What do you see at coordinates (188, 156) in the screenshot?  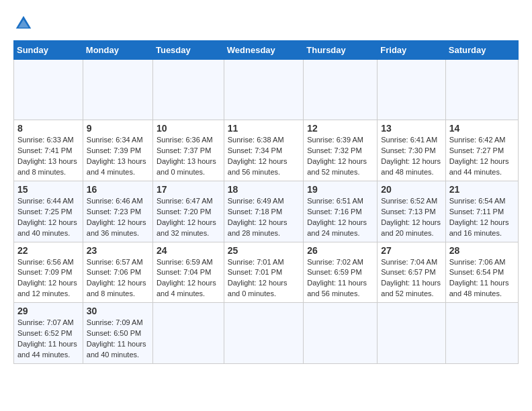 I see `day-info: Sunrise: 6:36 AMSunset: 7:37 PMDaylight:…` at bounding box center [188, 156].